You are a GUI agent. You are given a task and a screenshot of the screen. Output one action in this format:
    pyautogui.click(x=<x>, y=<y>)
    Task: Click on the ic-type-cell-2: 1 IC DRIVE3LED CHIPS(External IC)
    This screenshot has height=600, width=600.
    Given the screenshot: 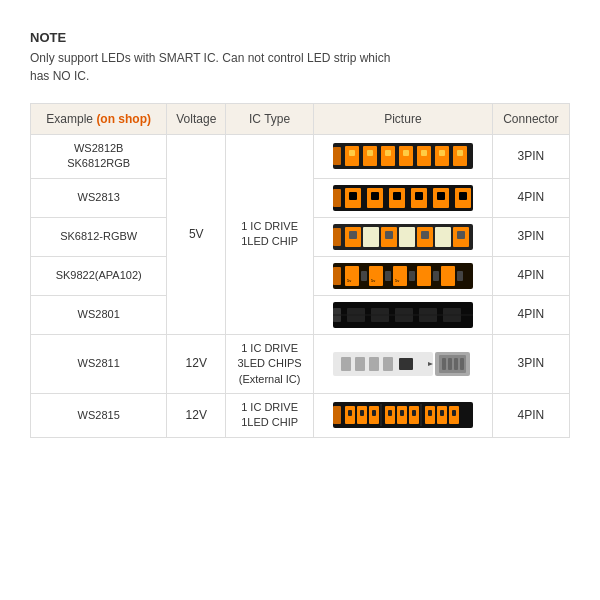 What is the action you would take?
    pyautogui.click(x=270, y=364)
    